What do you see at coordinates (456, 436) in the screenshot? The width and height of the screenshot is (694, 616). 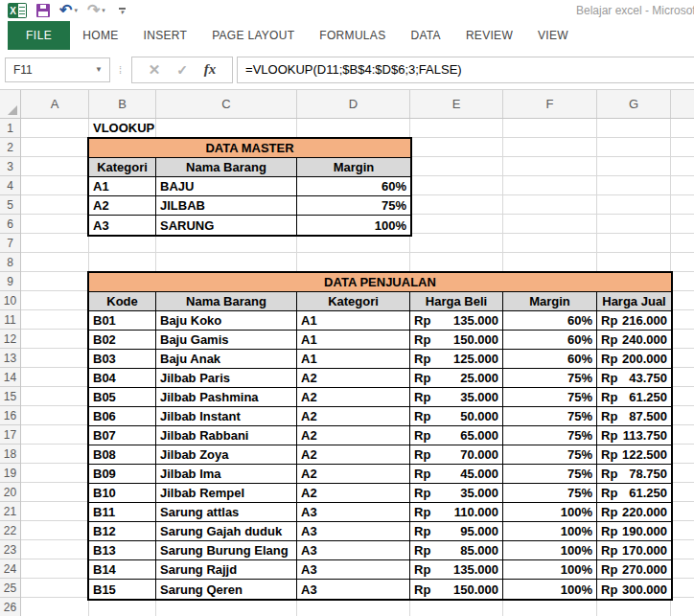 I see `penjualan-cell-harga-beli: Rp 65.000` at bounding box center [456, 436].